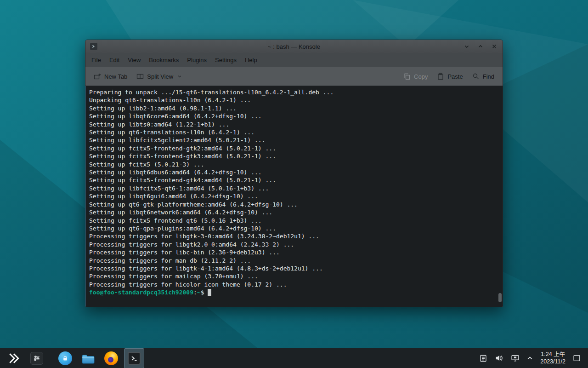 The height and width of the screenshot is (368, 588). I want to click on maximize-icon, so click(481, 46).